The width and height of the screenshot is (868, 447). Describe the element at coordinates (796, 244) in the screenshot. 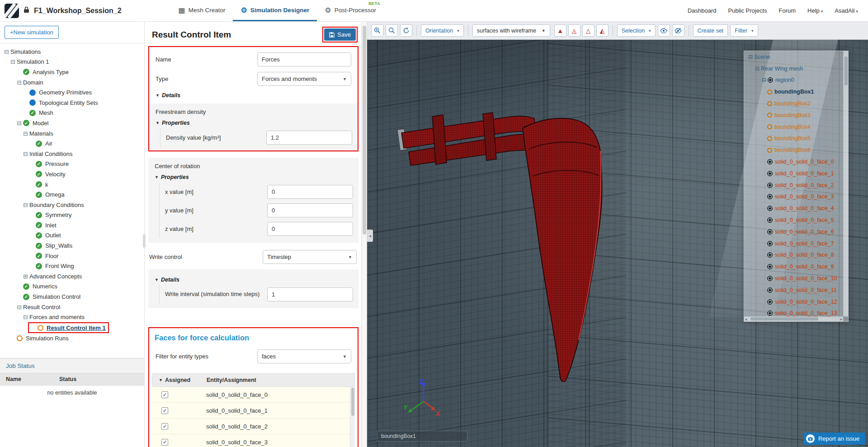

I see `scene-item-solid-0-solid-0-face-7: solid_0_solid_0_face_7` at that location.